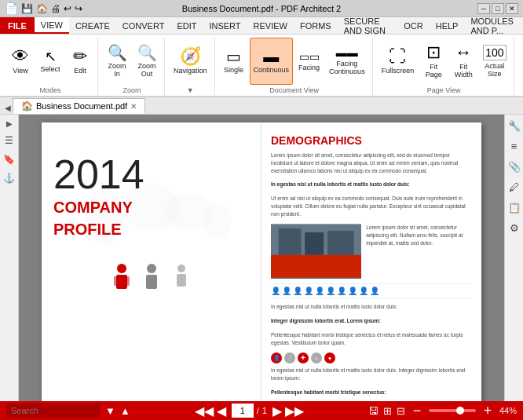 Image resolution: width=523 pixels, height=420 pixels. I want to click on tab-scroll-left: ◀, so click(8, 108).